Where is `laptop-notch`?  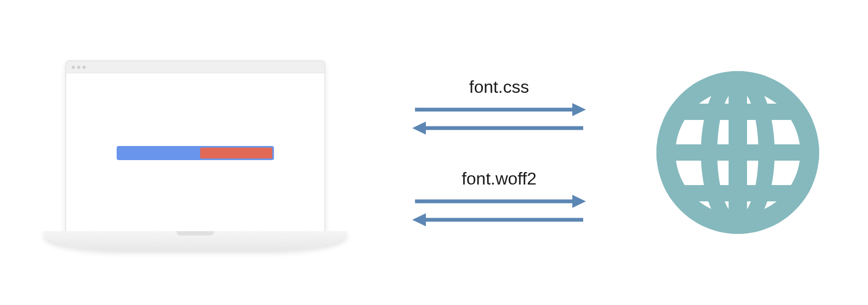
laptop-notch is located at coordinates (195, 233).